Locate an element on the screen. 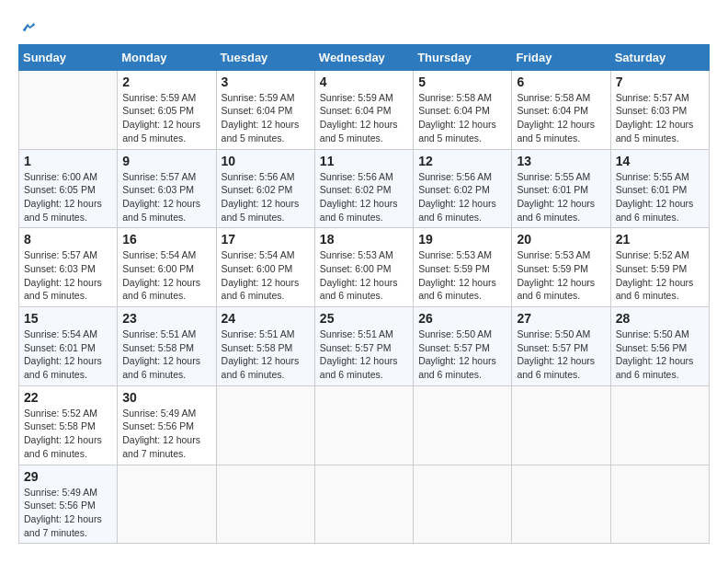 This screenshot has width=728, height=563. calendar-cell: 13Sunrise: 5:55 AMSunset: 6:01 PMDayligh… is located at coordinates (561, 189).